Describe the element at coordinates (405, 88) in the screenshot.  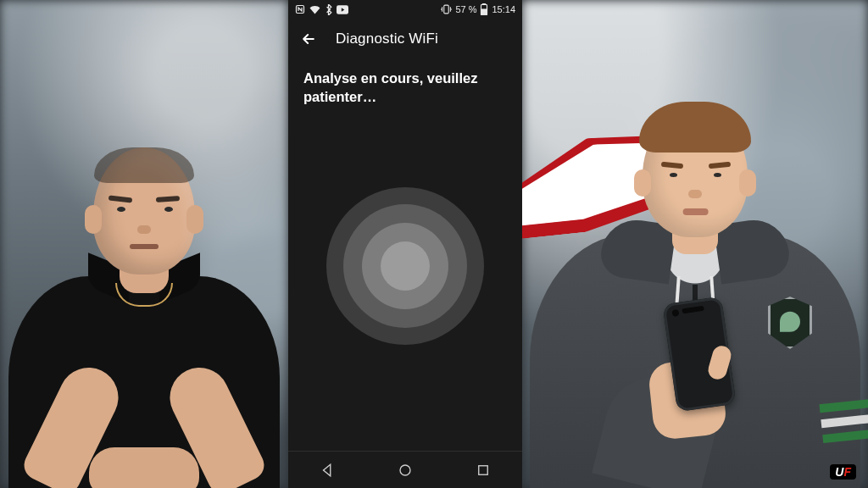
I see `status-message: Analyse en cours, veuillez patienter…` at that location.